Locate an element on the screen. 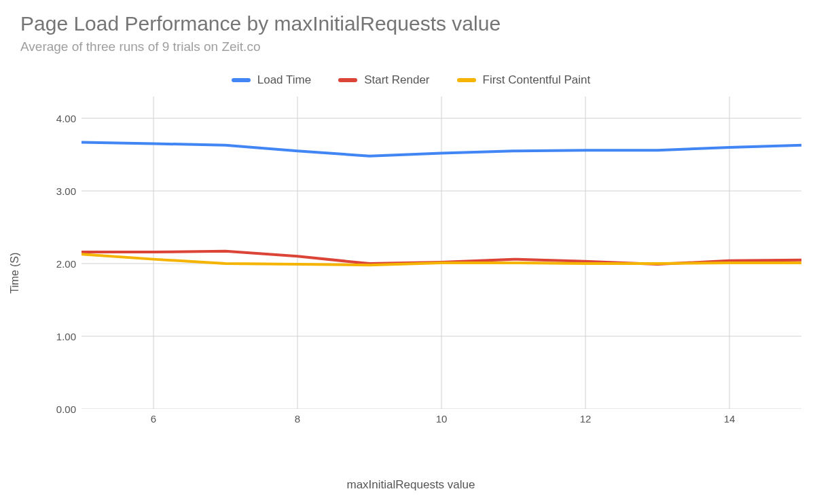 The height and width of the screenshot is (504, 815). y-tick-label: 4.00 is located at coordinates (48, 118).